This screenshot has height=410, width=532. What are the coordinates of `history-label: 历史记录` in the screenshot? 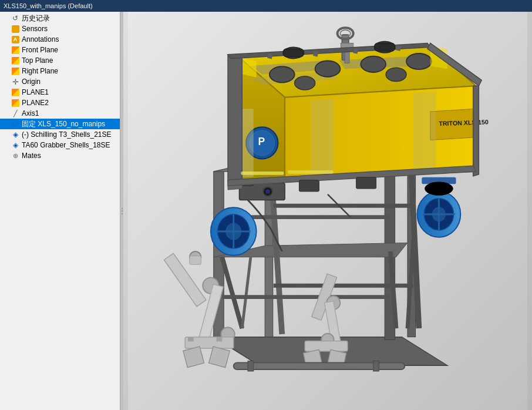 It's located at (36, 19).